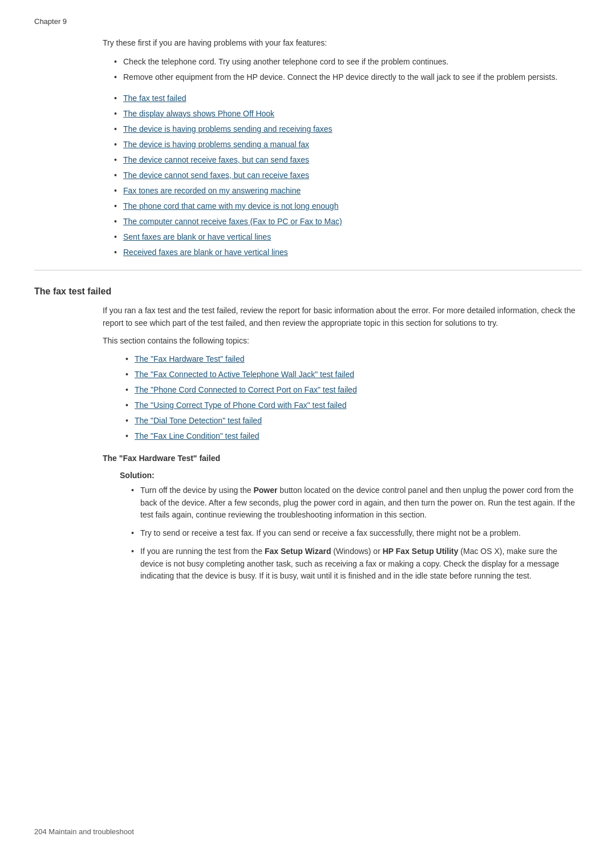  Describe the element at coordinates (348, 160) in the screenshot. I see `link-item-4: The device cannot receive faxes, but can…` at that location.